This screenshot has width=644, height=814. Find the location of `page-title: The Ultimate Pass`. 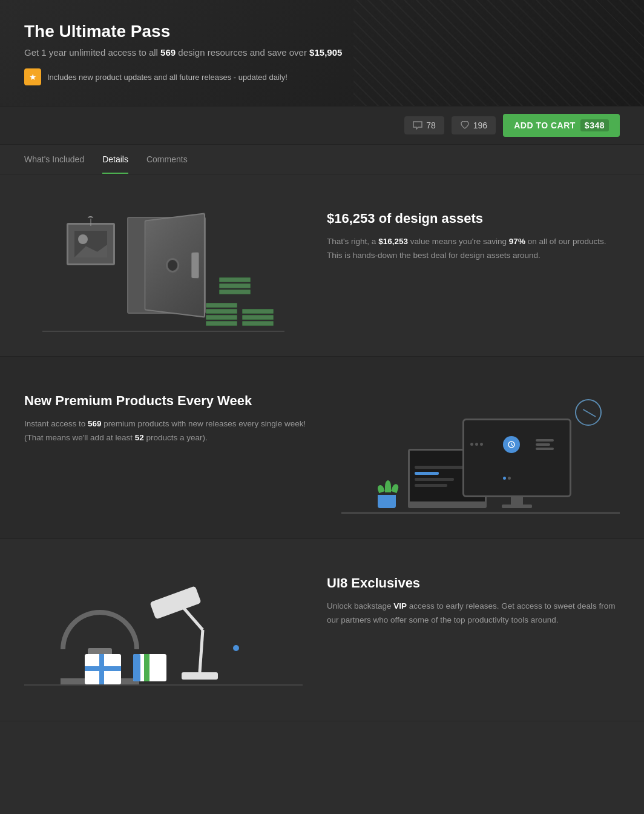

page-title: The Ultimate Pass is located at coordinates (322, 31).